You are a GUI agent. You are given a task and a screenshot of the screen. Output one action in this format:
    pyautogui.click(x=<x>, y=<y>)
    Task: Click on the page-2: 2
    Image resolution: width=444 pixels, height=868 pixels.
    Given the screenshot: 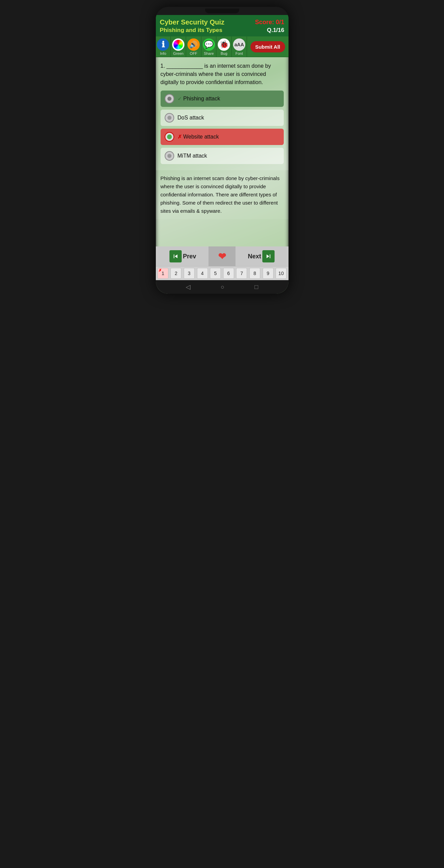 What is the action you would take?
    pyautogui.click(x=176, y=273)
    